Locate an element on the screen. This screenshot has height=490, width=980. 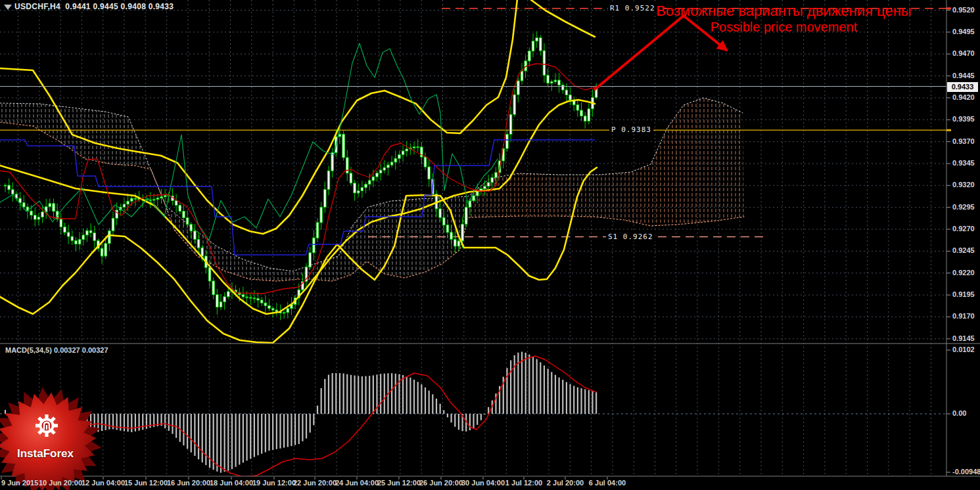
current-price-tag: 0.9433 is located at coordinates (962, 87).